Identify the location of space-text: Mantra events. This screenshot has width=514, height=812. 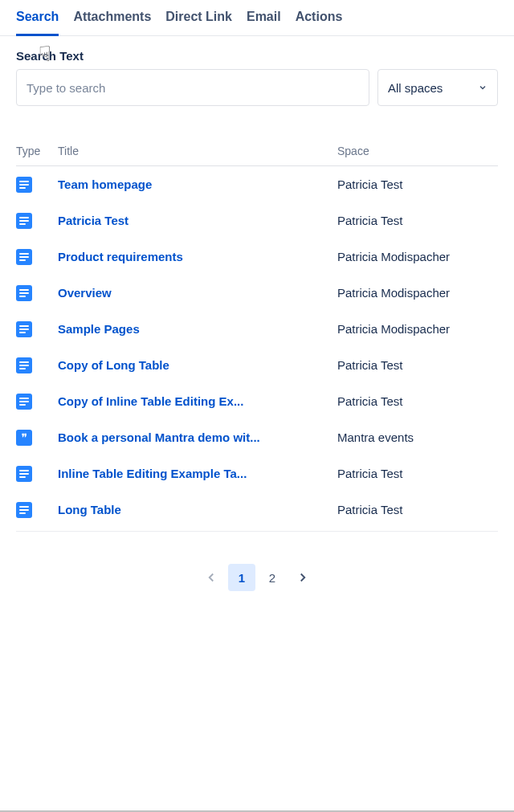
(376, 437).